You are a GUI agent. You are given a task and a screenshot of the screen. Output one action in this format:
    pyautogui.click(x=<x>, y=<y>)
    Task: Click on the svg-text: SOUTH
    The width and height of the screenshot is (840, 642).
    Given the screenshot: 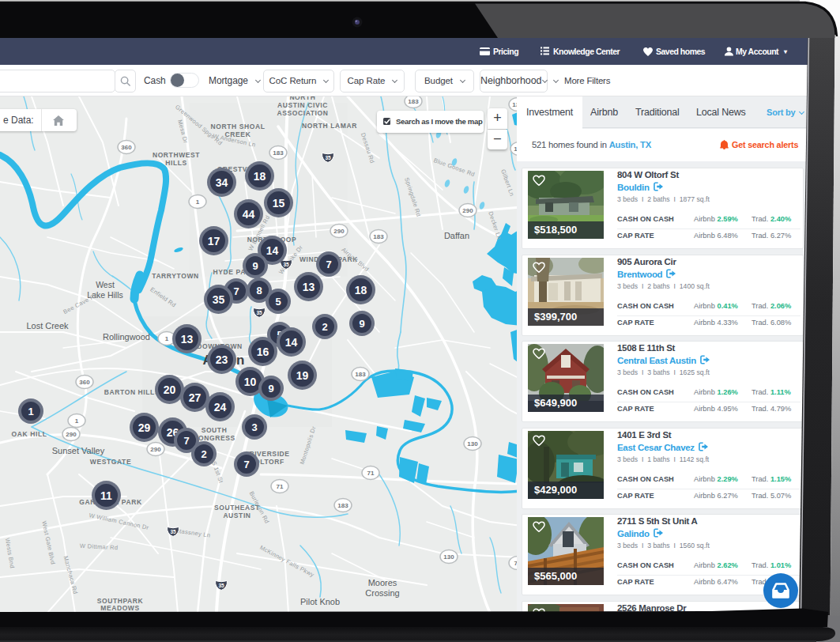 What is the action you would take?
    pyautogui.click(x=215, y=430)
    